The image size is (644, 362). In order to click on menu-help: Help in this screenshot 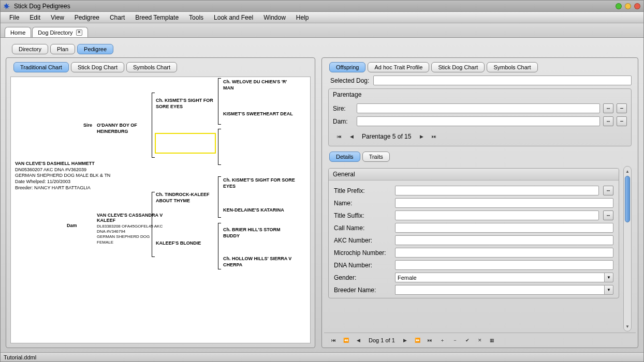, I will do `click(302, 18)`.